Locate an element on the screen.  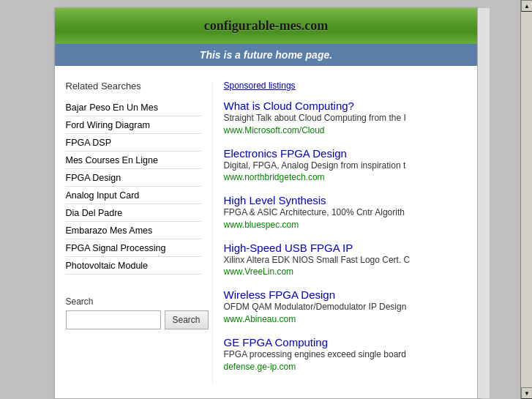
related-list-item: Ford Wiring Diagram is located at coordinates (133, 125).